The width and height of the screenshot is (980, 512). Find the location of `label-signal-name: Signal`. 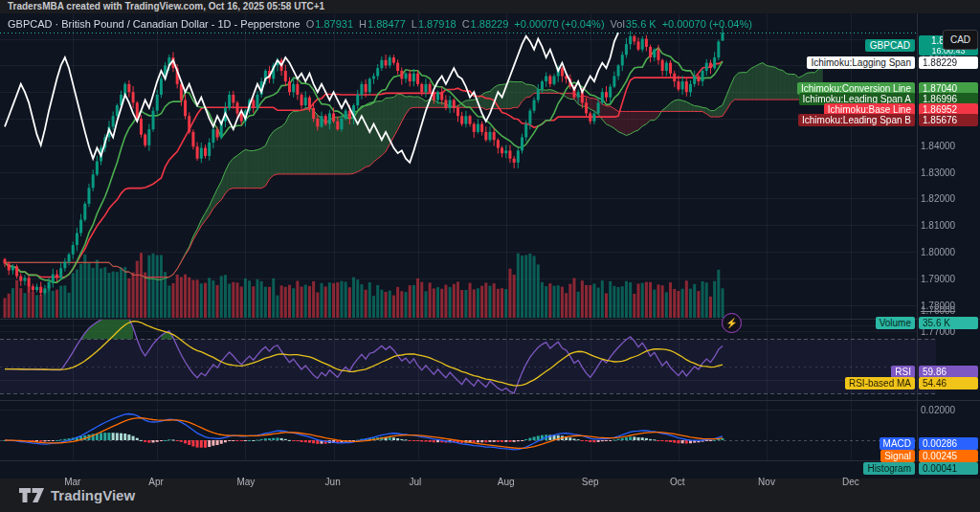

label-signal-name: Signal is located at coordinates (898, 456).